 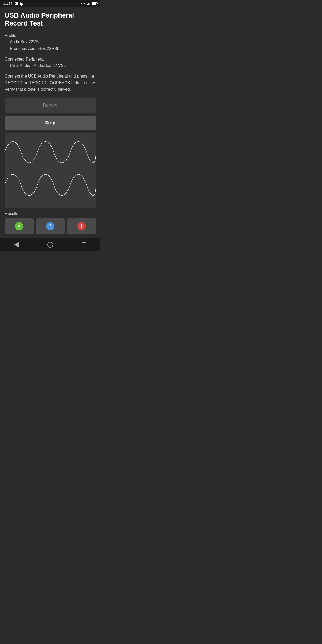 What do you see at coordinates (50, 49) in the screenshot?
I see `profile-line2: Presonus AudioBox 22VSL` at bounding box center [50, 49].